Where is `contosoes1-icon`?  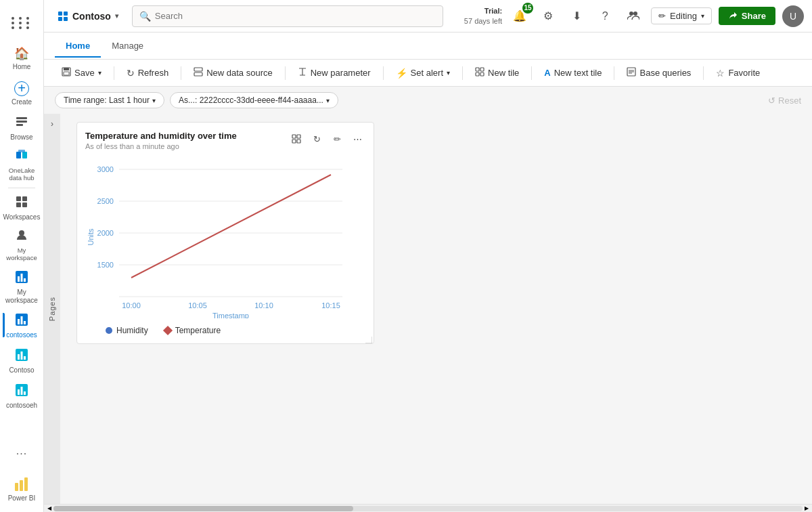 contosoes1-icon is located at coordinates (22, 277).